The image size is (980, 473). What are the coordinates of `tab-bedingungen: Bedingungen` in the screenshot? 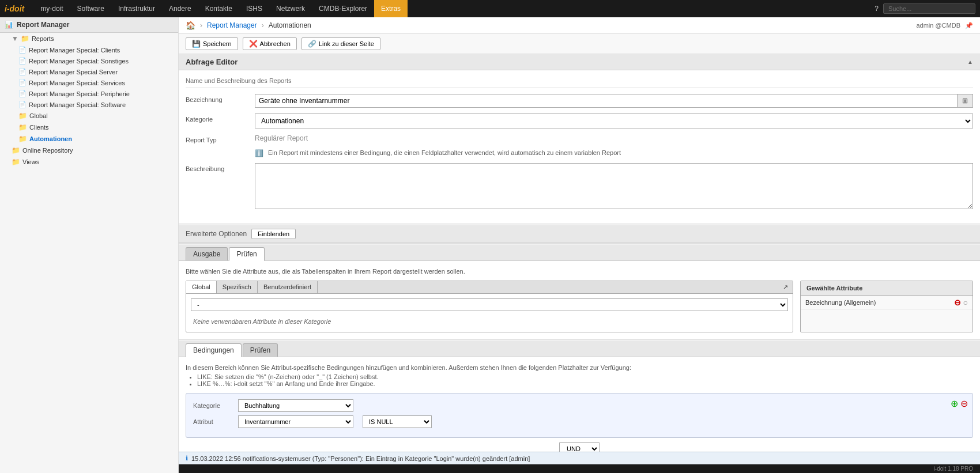 It's located at (213, 350).